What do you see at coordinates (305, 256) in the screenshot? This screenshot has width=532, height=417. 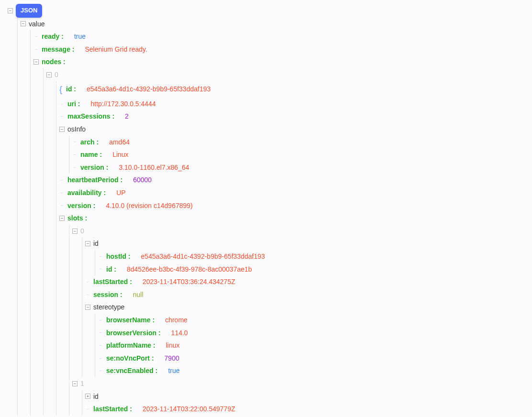 I see `node-slot0-id: − id ┄` at bounding box center [305, 256].